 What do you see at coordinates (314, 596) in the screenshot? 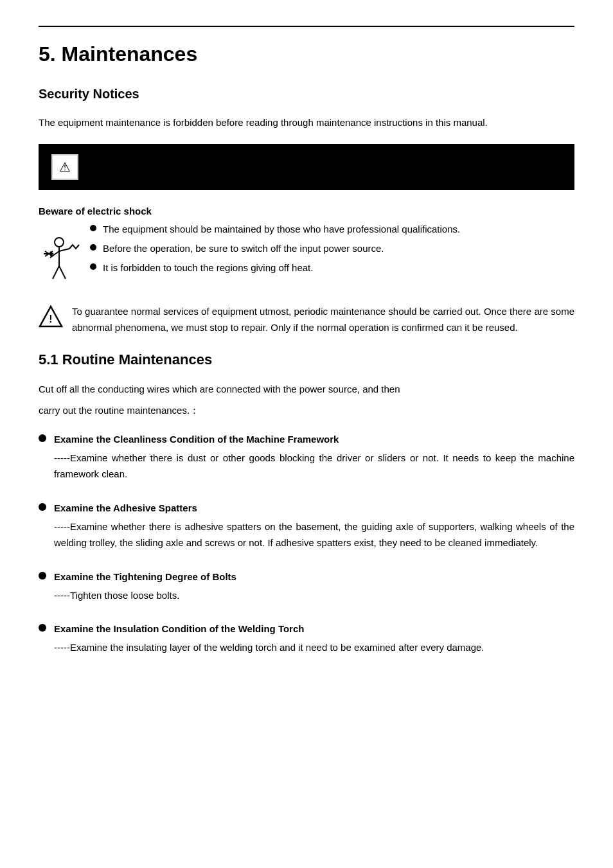
I see `maintenance-item-desc-3: -----Tighten those loose bolts.` at bounding box center [314, 596].